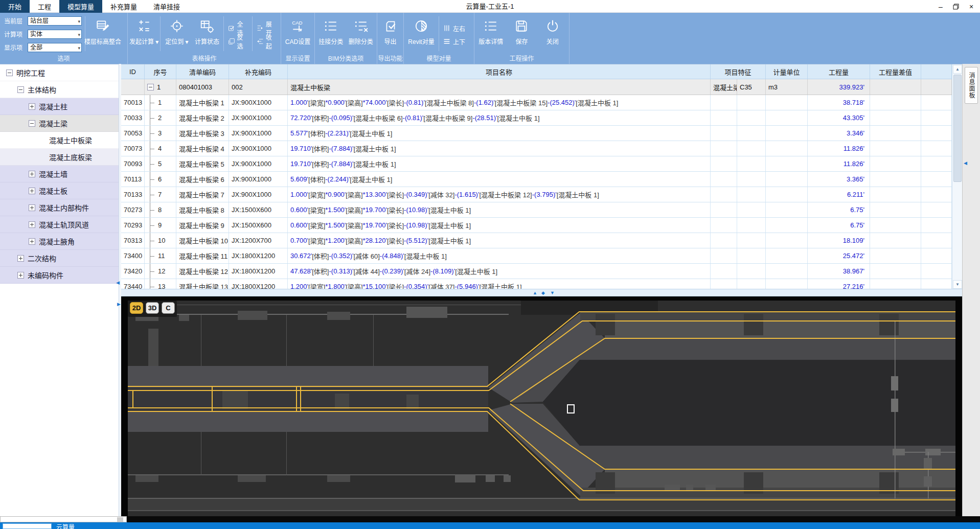 The width and height of the screenshot is (980, 529). What do you see at coordinates (331, 35) in the screenshot?
I see `ribbon-button-挂接分类: 挂接分类` at bounding box center [331, 35].